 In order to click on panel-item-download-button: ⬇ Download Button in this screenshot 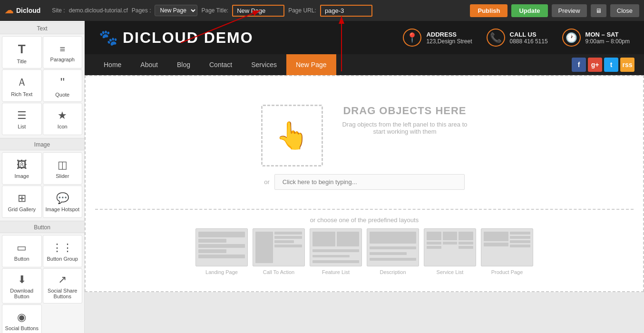, I will do `click(22, 286)`.